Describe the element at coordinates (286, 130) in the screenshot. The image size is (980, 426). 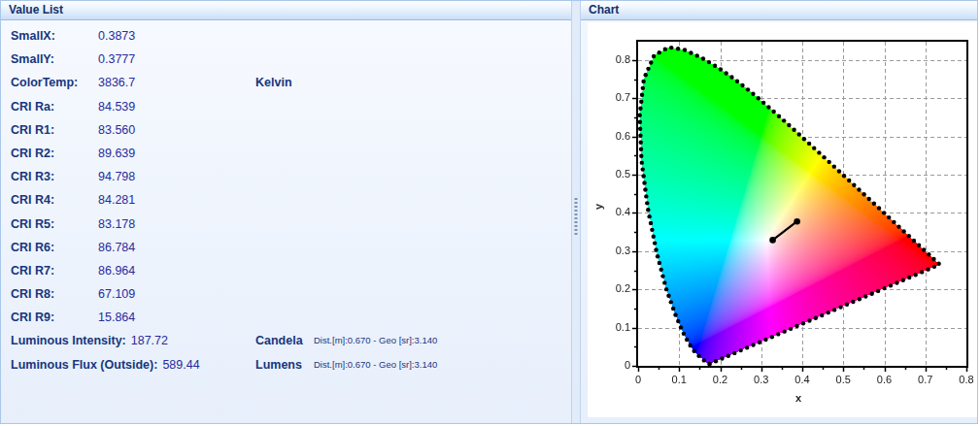
I see `value-row: CRI R1:83.560` at that location.